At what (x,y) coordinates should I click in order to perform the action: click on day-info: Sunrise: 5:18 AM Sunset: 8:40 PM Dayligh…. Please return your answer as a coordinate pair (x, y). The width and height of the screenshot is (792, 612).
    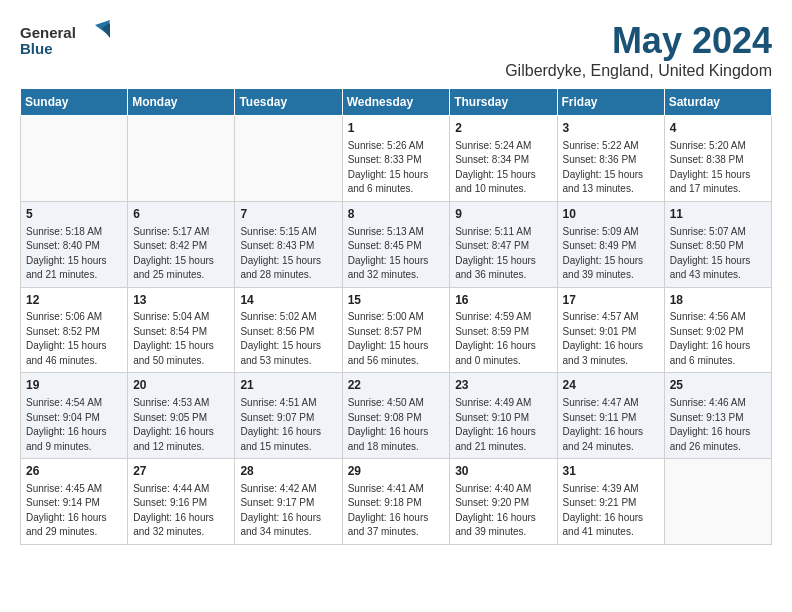
    Looking at the image, I should click on (74, 254).